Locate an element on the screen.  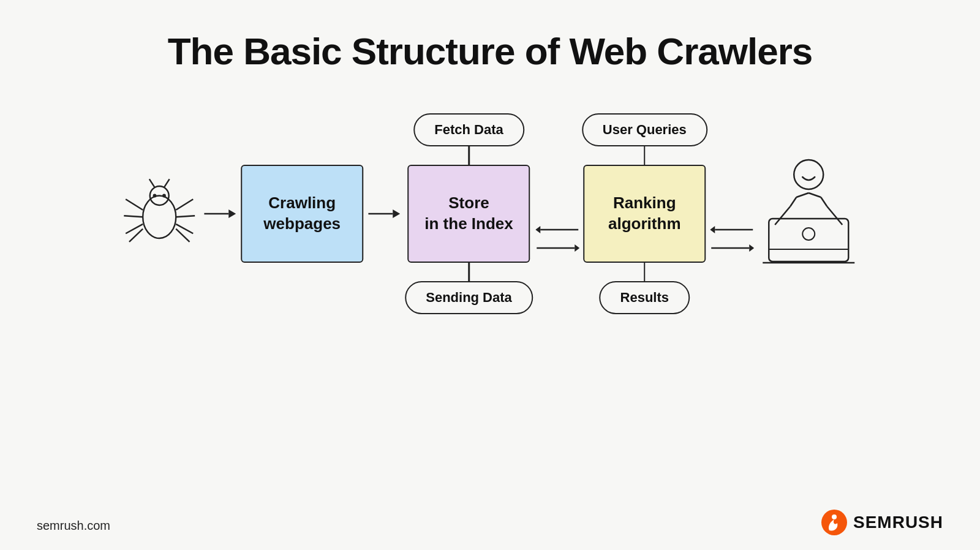
store-index-column: Fetch Data Store in the Index Sending Da… is located at coordinates (469, 214).